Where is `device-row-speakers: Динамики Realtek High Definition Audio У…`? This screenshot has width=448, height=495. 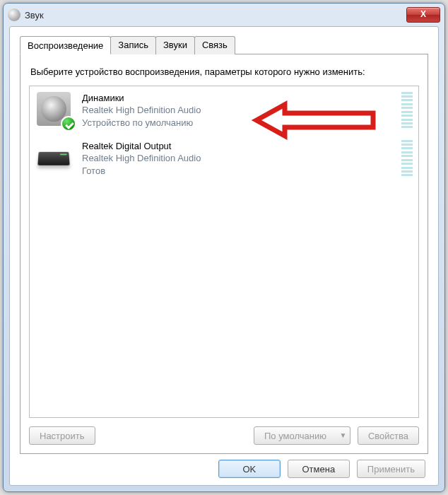
device-row-speakers: Динамики Realtek High Definition Audio У… is located at coordinates (224, 110).